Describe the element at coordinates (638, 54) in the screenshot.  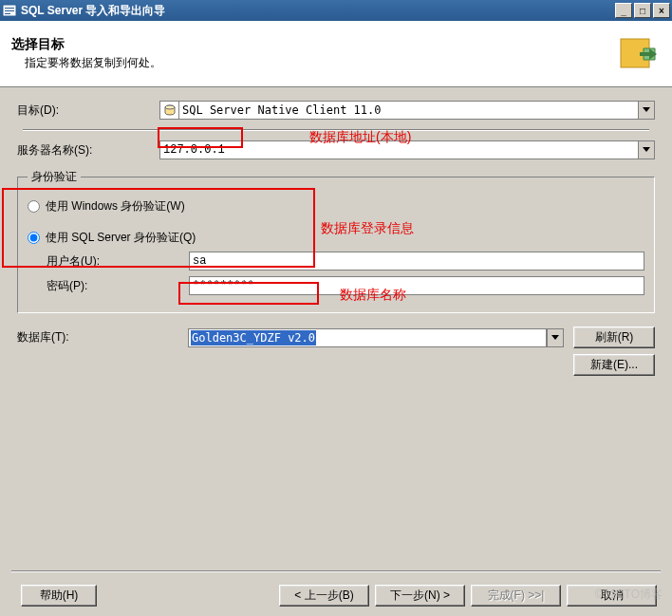
I see `wizard-icon` at that location.